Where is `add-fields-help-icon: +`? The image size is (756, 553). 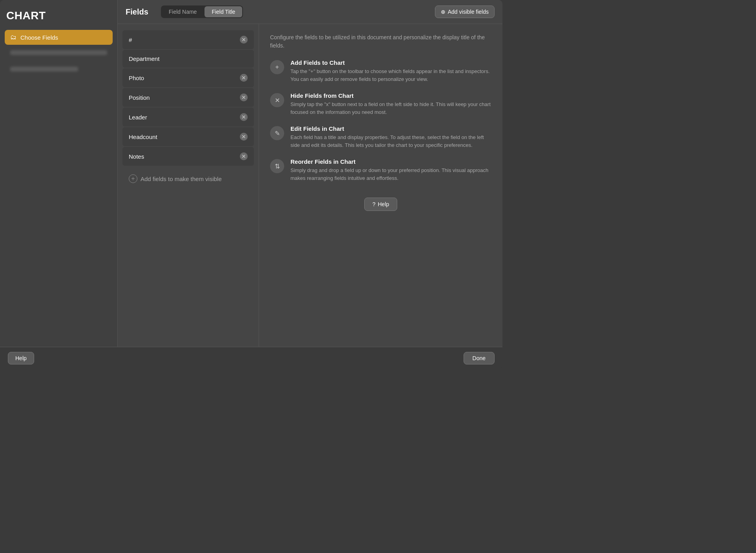 add-fields-help-icon: + is located at coordinates (277, 67).